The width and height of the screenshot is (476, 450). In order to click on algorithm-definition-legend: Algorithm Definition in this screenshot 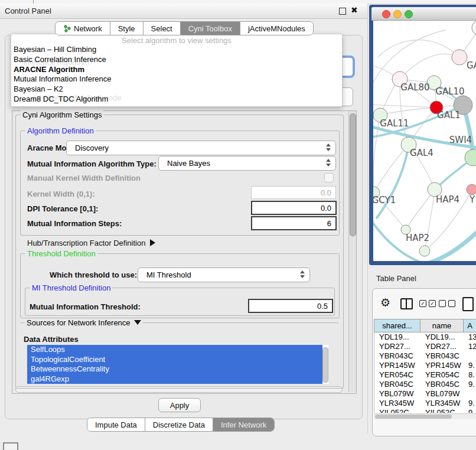, I will do `click(60, 131)`.